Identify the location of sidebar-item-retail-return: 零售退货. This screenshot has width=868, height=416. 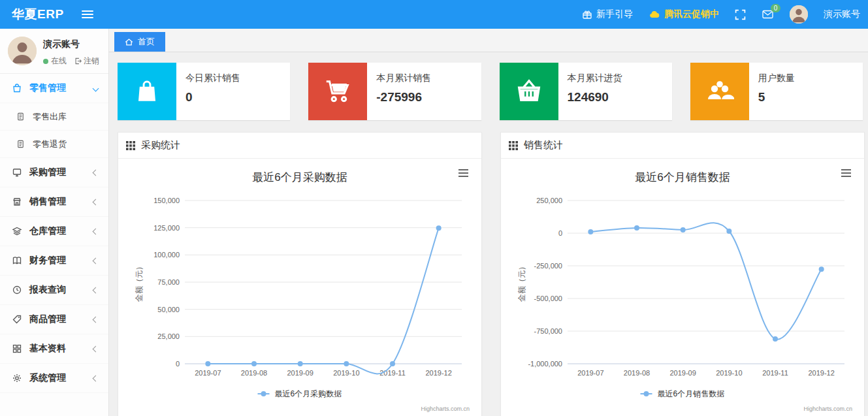
(54, 144).